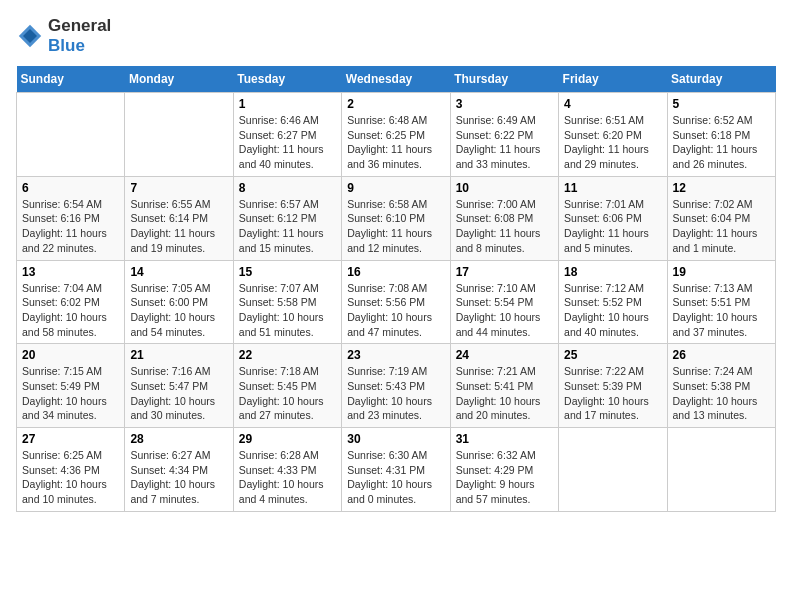 This screenshot has width=792, height=612. I want to click on day-info: Sunrise: 7:13 AM Sunset: 5:51 PM Dayligh…, so click(722, 310).